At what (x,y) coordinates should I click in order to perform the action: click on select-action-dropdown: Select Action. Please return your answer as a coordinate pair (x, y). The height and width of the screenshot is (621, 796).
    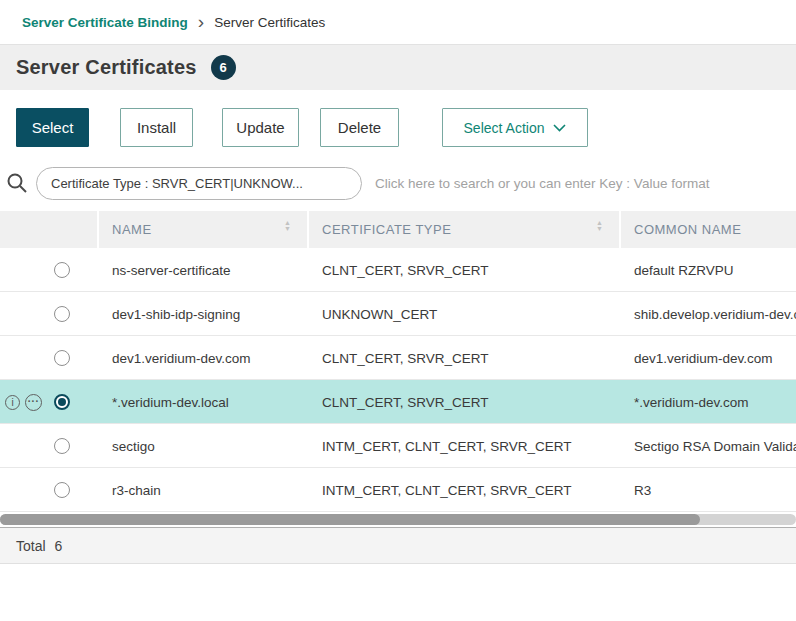
    Looking at the image, I should click on (515, 128).